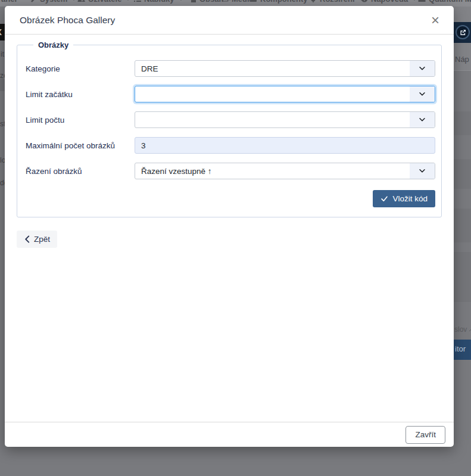 This screenshot has height=476, width=471. Describe the element at coordinates (337, 2) in the screenshot. I see `menu-item-label: Rozšíření` at that location.